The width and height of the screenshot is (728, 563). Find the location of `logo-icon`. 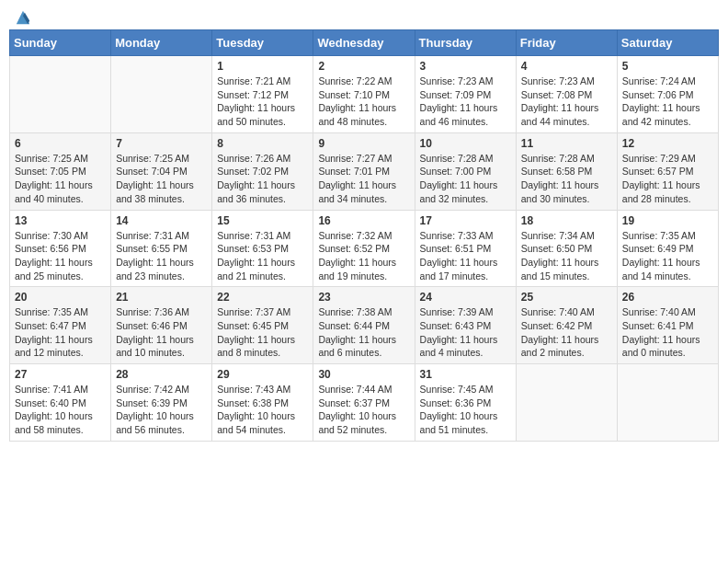

logo-icon is located at coordinates (23, 17).